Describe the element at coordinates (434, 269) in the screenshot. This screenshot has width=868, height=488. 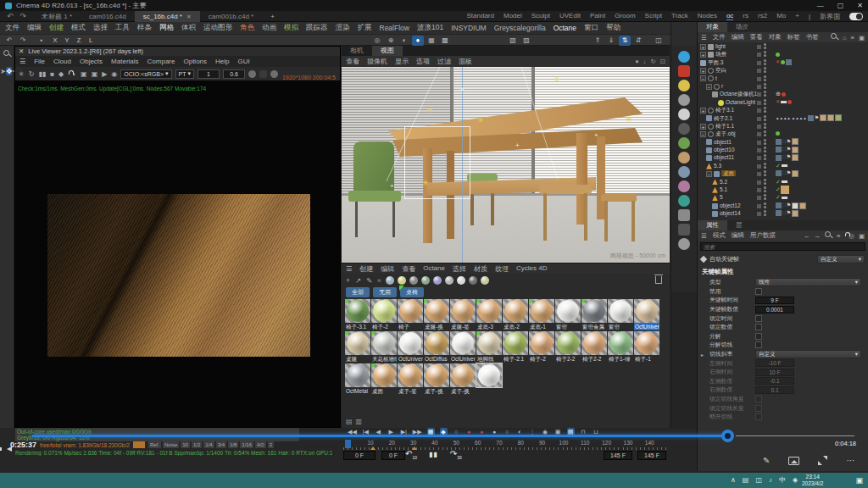
I see `material-menu-item: Octane` at that location.